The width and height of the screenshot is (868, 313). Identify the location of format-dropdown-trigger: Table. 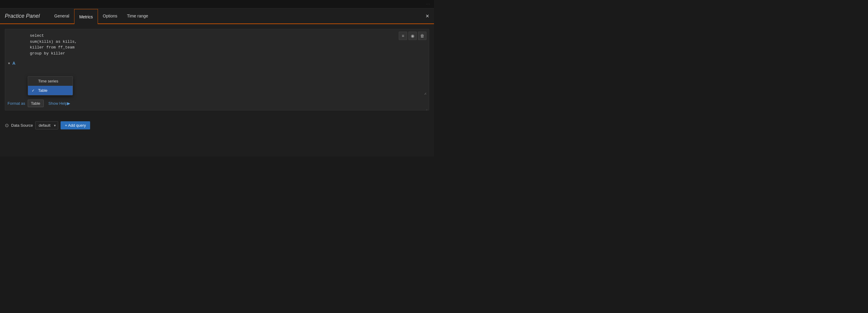
(36, 103).